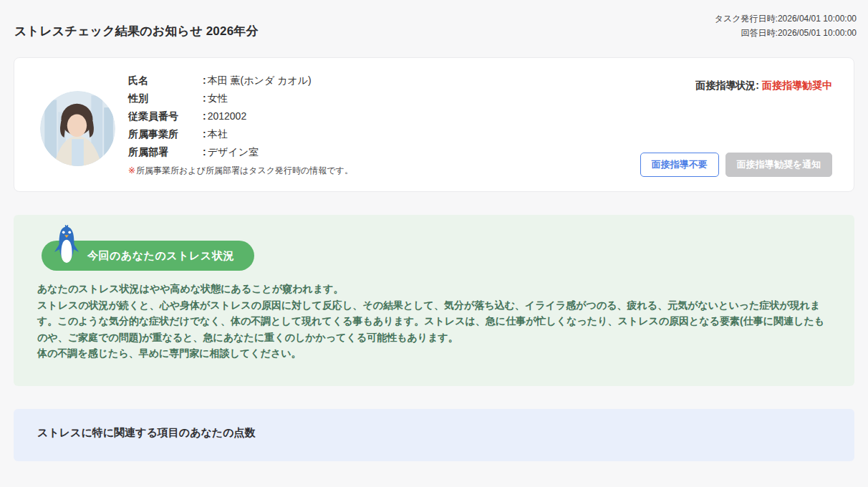 This screenshot has height=487, width=868. I want to click on profile-photo, so click(77, 129).